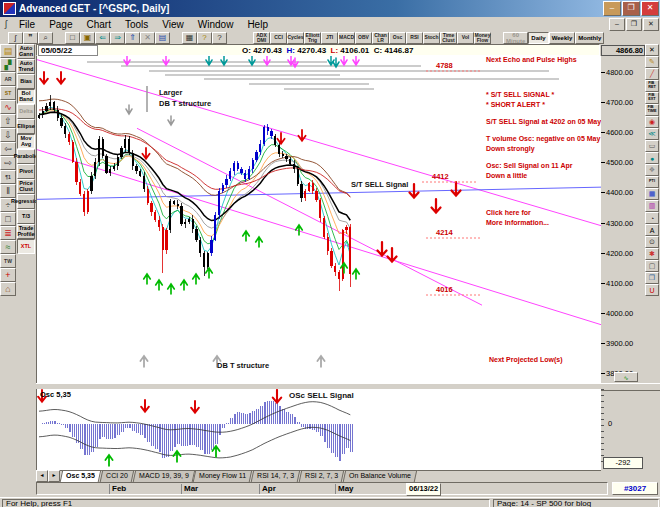 The width and height of the screenshot is (660, 507). What do you see at coordinates (312, 38) in the screenshot?
I see `study-button-elliott-trig: ElliottTrig` at bounding box center [312, 38].